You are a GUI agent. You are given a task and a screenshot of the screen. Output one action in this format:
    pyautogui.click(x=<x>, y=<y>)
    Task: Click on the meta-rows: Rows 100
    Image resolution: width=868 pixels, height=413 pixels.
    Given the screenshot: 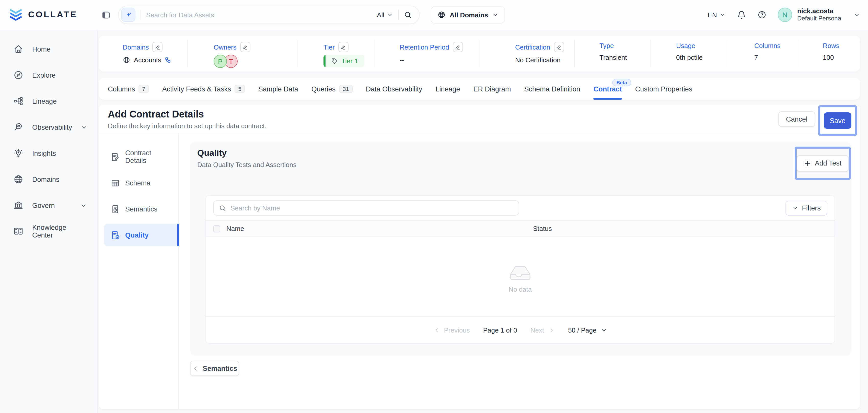 What is the action you would take?
    pyautogui.click(x=831, y=52)
    